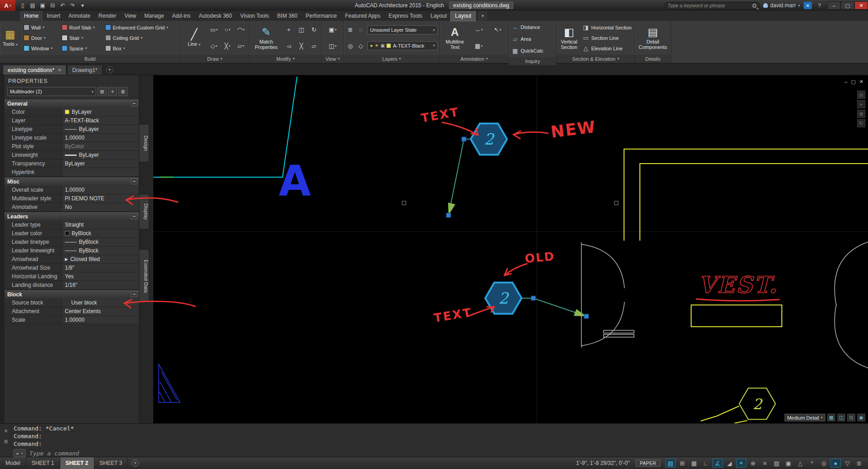 The height and width of the screenshot is (469, 868). Describe the element at coordinates (753, 463) in the screenshot. I see `object-snap-tracking-icon: ⊕` at that location.